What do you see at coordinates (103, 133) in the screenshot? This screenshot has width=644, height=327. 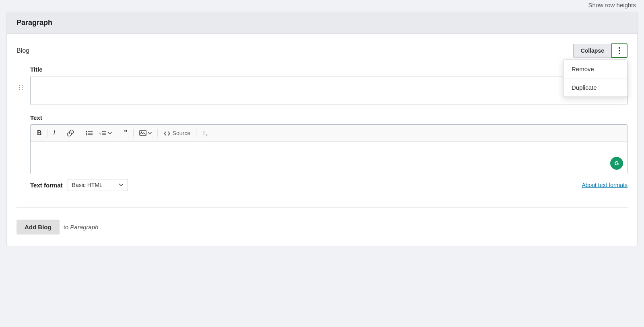 I see `numbered-list-icon: 1 ½` at bounding box center [103, 133].